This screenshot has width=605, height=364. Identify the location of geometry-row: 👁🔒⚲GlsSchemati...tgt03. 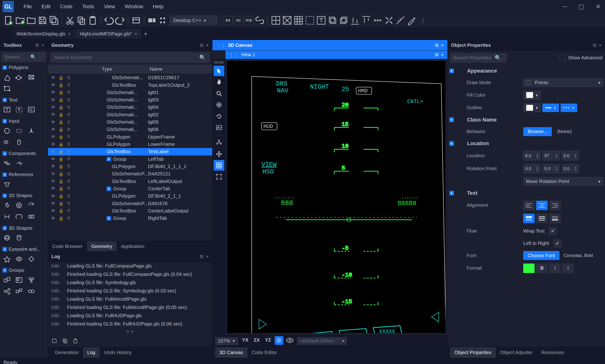
(130, 100).